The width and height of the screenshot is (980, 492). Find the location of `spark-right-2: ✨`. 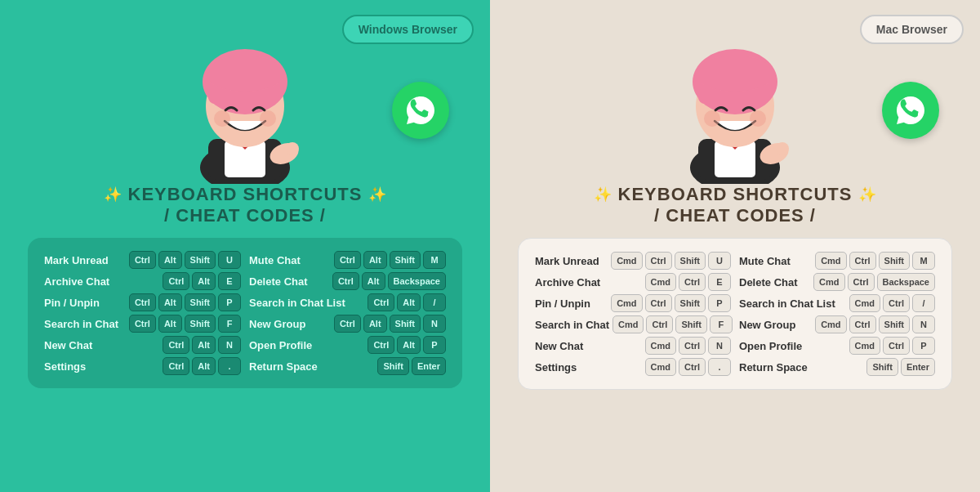

spark-right-2: ✨ is located at coordinates (867, 195).